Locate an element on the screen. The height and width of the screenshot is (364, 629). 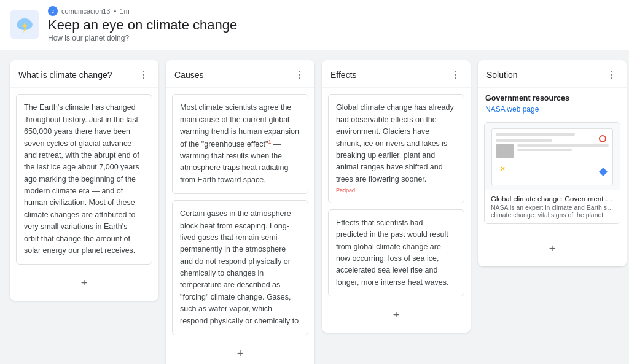
column-solution: Solution ⋮ Government resources NASA web… is located at coordinates (552, 163).